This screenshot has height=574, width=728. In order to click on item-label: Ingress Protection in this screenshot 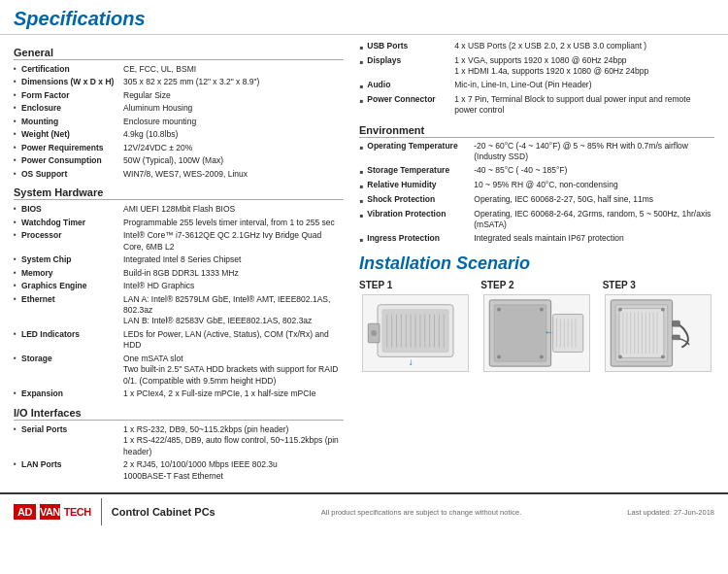, I will do `click(420, 239)`.